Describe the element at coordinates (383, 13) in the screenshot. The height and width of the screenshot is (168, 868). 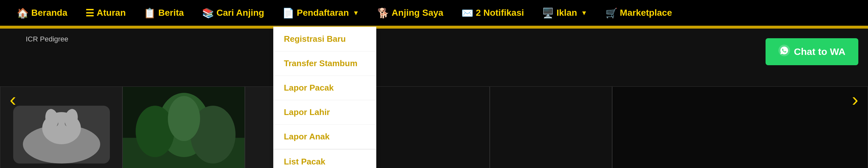
I see `dog-icon: 🐕` at that location.